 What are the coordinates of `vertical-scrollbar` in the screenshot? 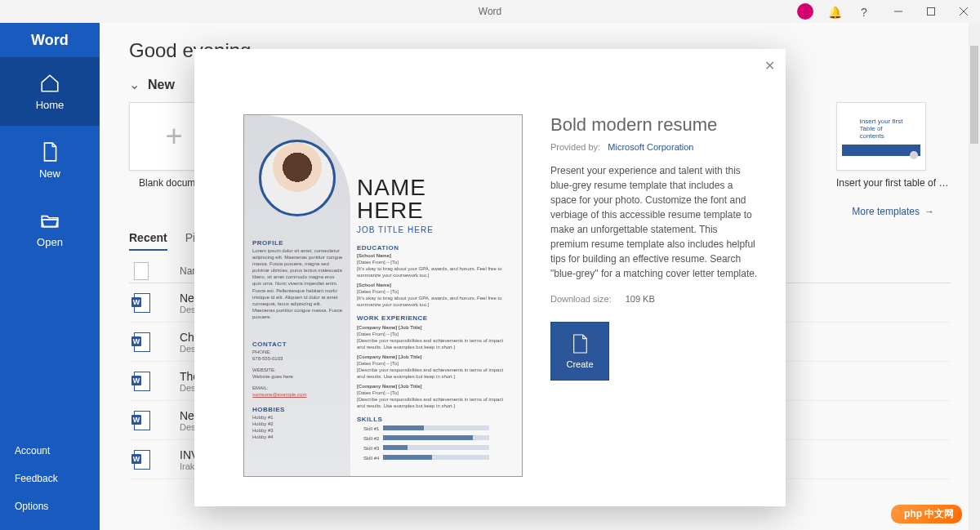 It's located at (974, 276).